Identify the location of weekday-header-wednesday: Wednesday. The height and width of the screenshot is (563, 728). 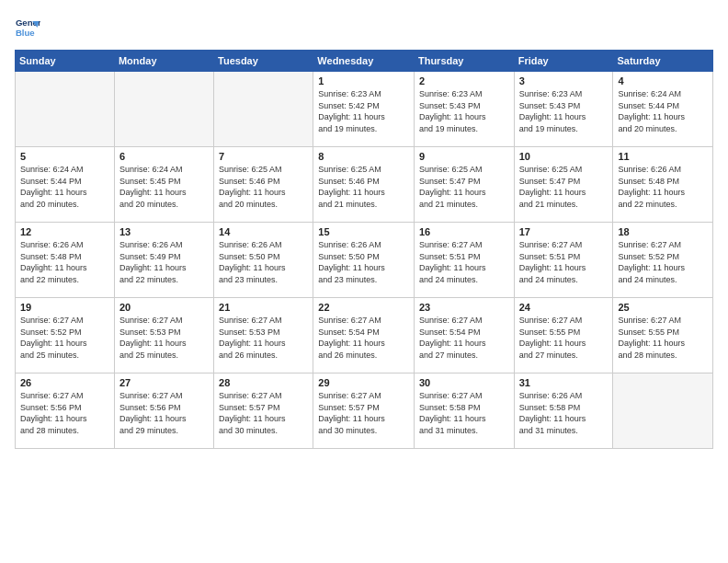
(364, 61).